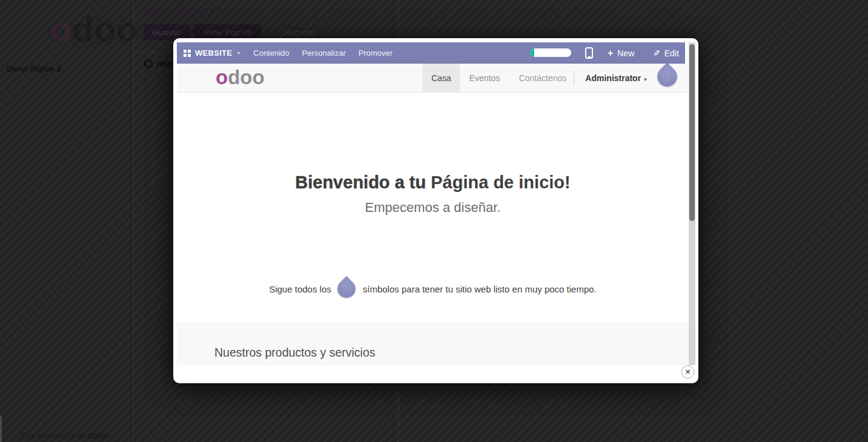 The image size is (868, 442). I want to click on progress-fill, so click(532, 53).